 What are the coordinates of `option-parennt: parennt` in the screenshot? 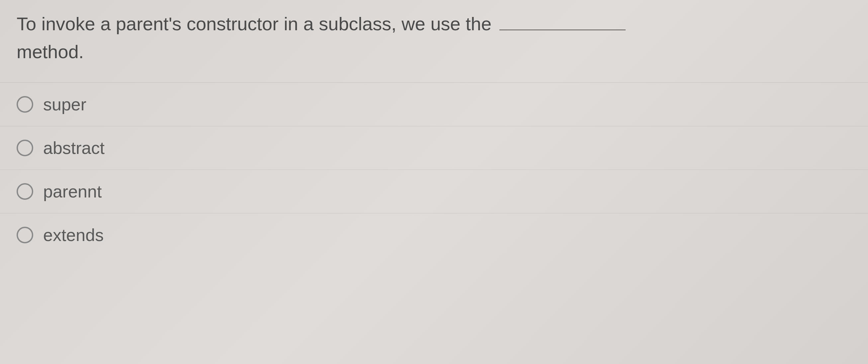 It's located at (434, 192).